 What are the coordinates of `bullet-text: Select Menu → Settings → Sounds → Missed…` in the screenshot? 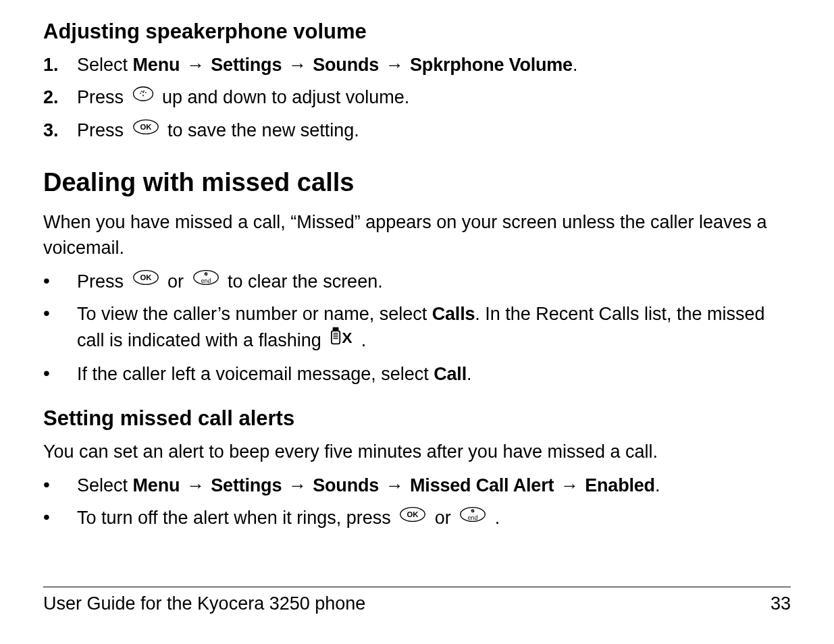 It's located at (434, 486).